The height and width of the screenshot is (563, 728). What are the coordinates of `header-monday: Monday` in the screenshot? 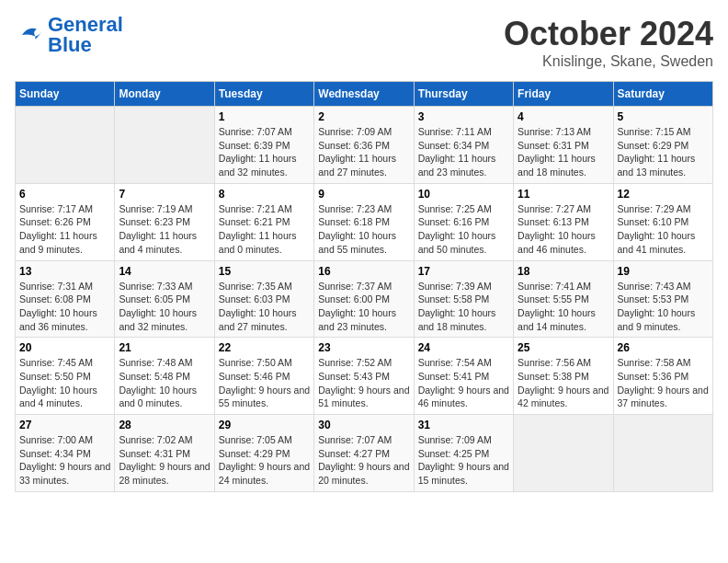 It's located at (165, 94).